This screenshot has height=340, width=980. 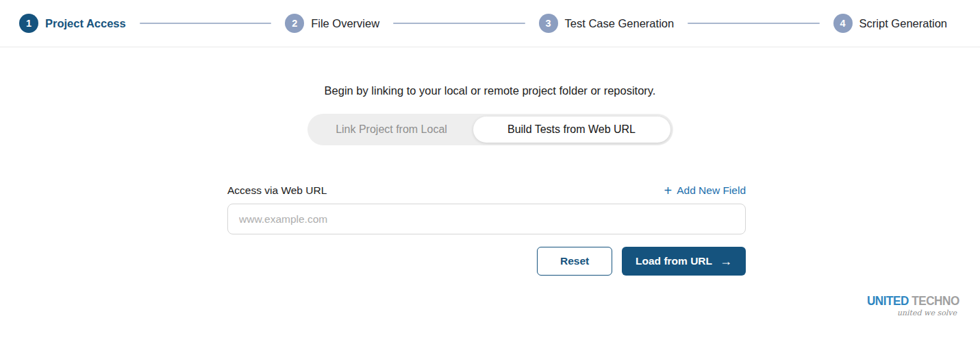 I want to click on step-4-label: Script Generation, so click(x=903, y=23).